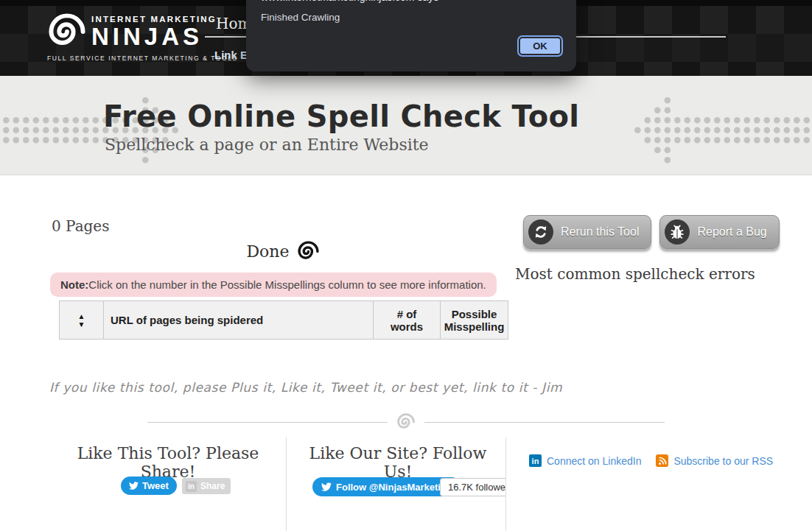 This screenshot has height=531, width=812. I want to click on pages-count: 0 Pages, so click(80, 226).